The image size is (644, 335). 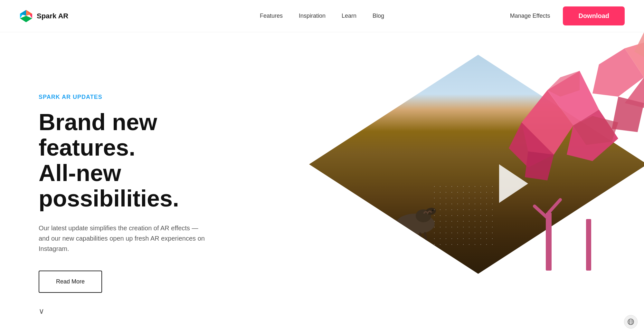 I want to click on logo-area: Spark AR, so click(x=44, y=16).